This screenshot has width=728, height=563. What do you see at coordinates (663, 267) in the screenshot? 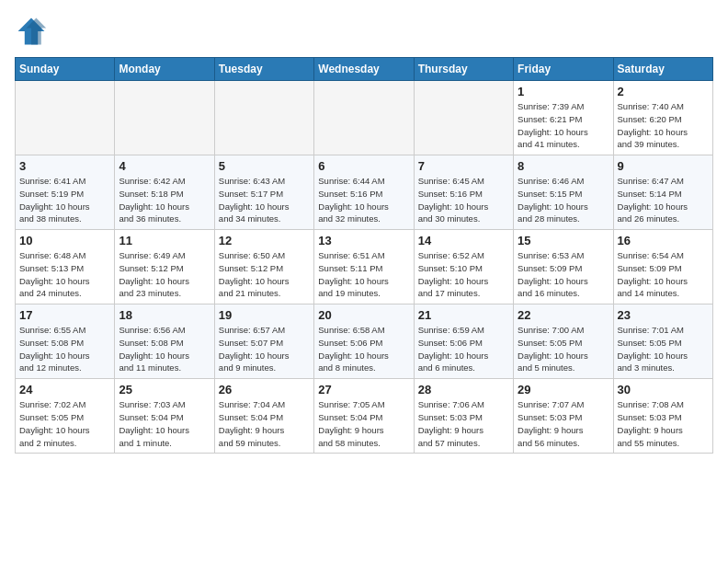
I see `calendar-day-cell: 16Sunrise: 6:54 AM Sunset: 5:09 PM Dayli…` at bounding box center [663, 267].